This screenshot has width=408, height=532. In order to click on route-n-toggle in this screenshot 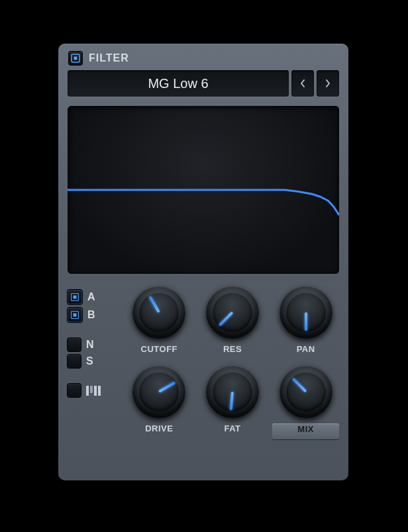, I will do `click(74, 345)`.